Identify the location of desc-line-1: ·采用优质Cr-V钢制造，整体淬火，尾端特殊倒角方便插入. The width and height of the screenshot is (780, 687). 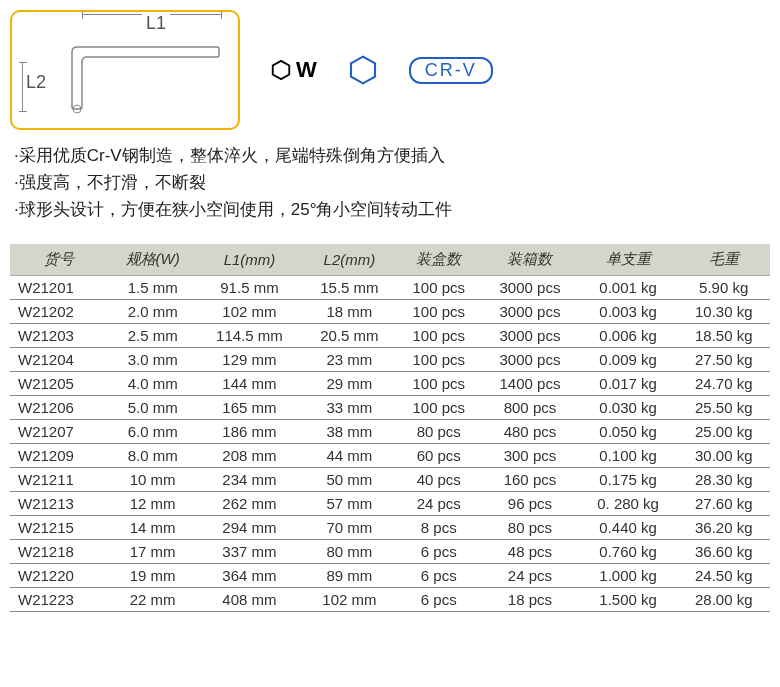
(392, 156).